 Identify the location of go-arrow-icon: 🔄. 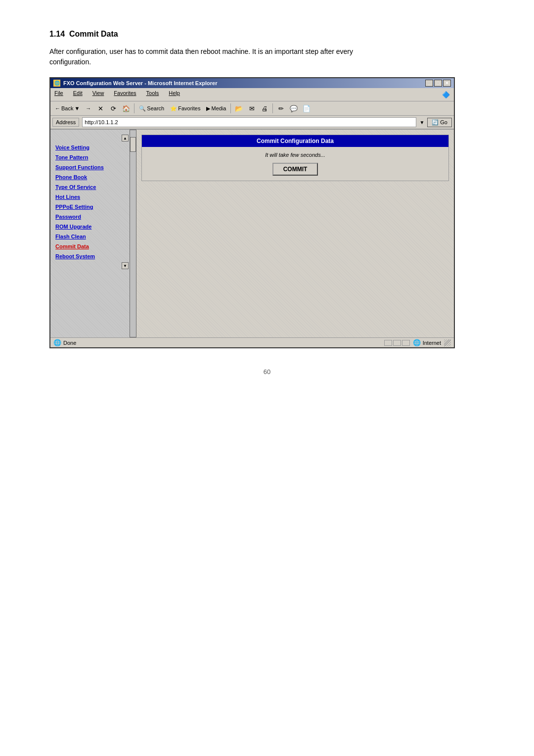
(435, 123).